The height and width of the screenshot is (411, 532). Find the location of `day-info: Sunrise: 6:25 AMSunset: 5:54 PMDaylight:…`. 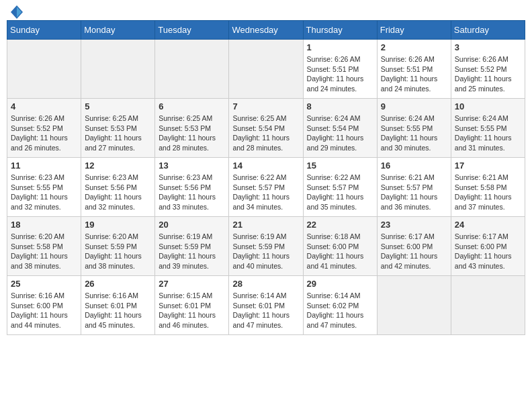

day-info: Sunrise: 6:25 AMSunset: 5:54 PMDaylight:… is located at coordinates (266, 133).